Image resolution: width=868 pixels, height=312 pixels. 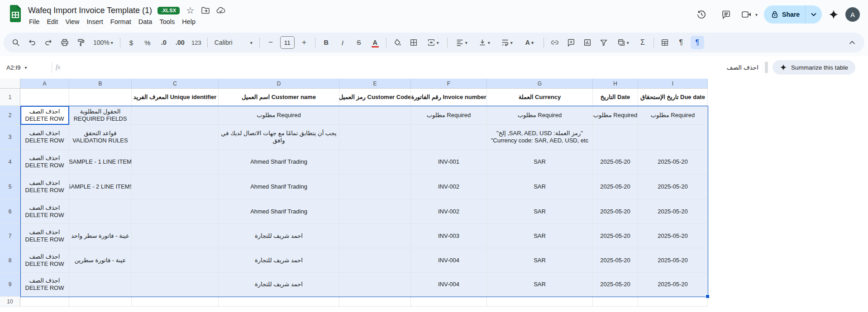 I want to click on functions-icon: Σ, so click(x=643, y=43).